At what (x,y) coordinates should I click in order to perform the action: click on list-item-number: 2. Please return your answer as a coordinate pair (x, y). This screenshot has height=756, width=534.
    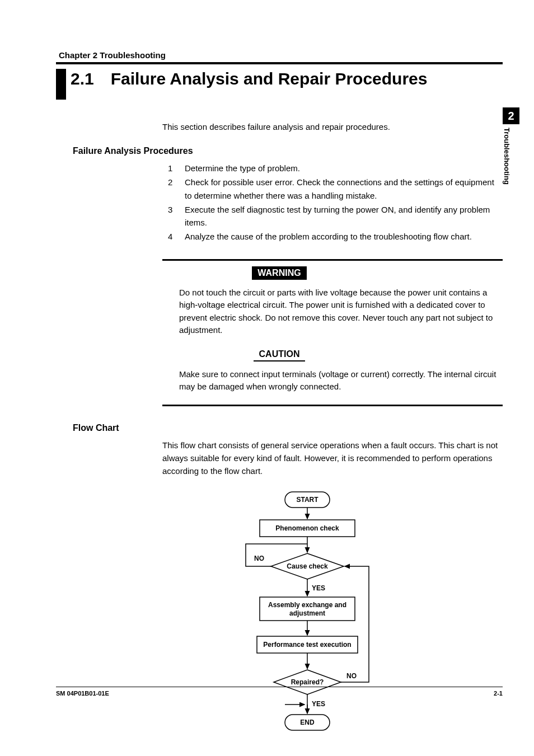
    Looking at the image, I should click on (176, 189).